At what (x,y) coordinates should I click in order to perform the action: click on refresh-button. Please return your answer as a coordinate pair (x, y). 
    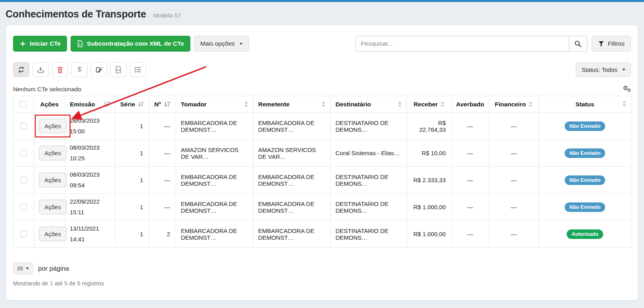
    Looking at the image, I should click on (21, 70).